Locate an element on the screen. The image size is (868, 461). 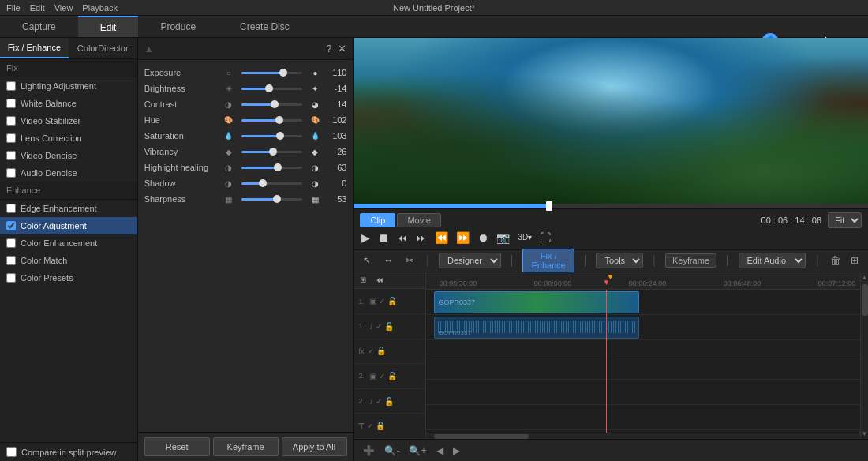
enhance-check-color-adj is located at coordinates (11, 226).